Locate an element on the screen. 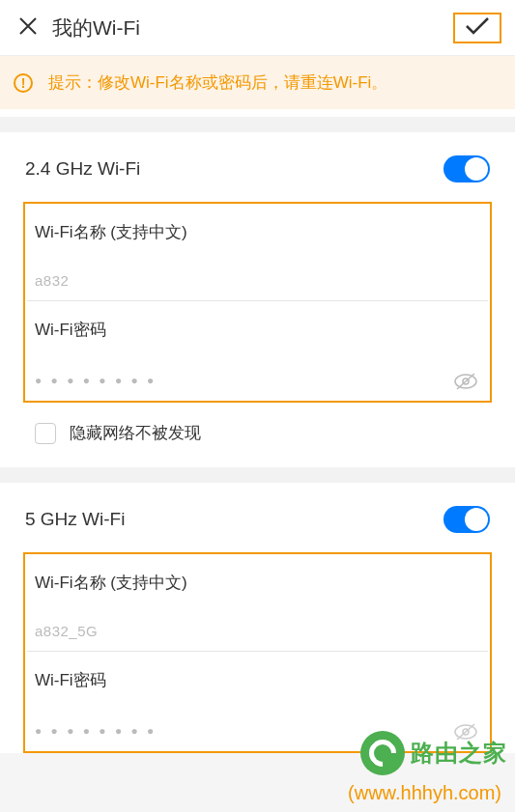 The height and width of the screenshot is (812, 515). watermark-url: (www.hhhyh.com) is located at coordinates (425, 794).